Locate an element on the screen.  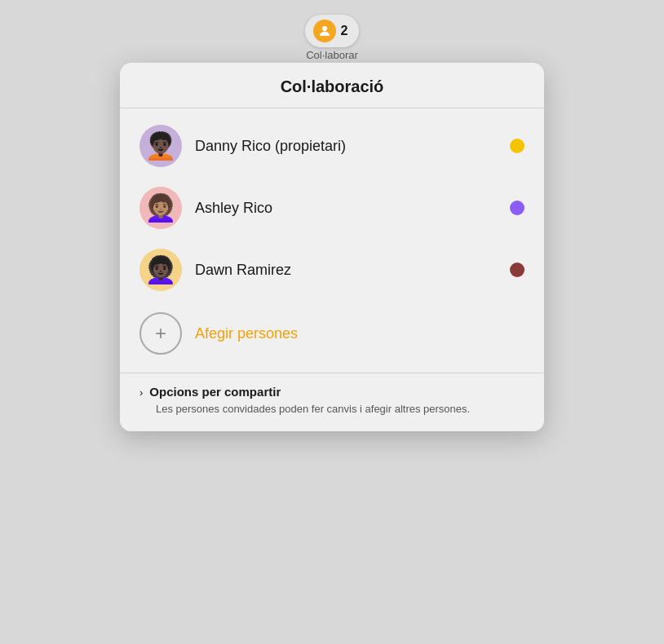
collaboration-pill: 2 is located at coordinates (333, 31).